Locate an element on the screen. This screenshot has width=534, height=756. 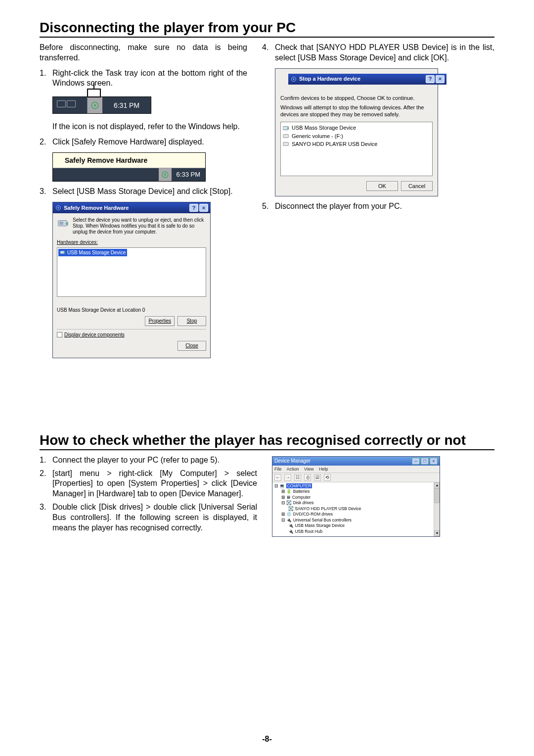
list-item: USB Mass Storage Device is located at coordinates (356, 128).